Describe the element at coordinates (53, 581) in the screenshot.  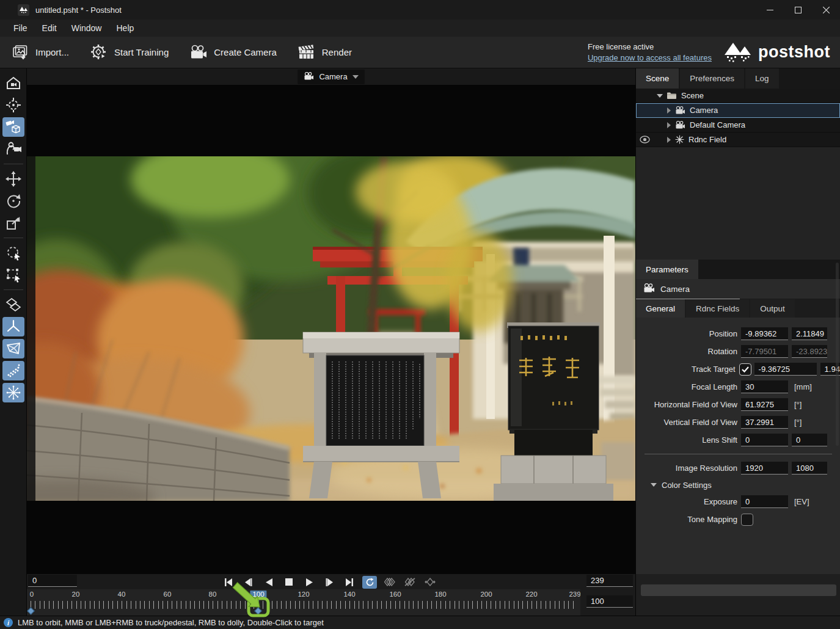
I see `start-frame-input: 0` at that location.